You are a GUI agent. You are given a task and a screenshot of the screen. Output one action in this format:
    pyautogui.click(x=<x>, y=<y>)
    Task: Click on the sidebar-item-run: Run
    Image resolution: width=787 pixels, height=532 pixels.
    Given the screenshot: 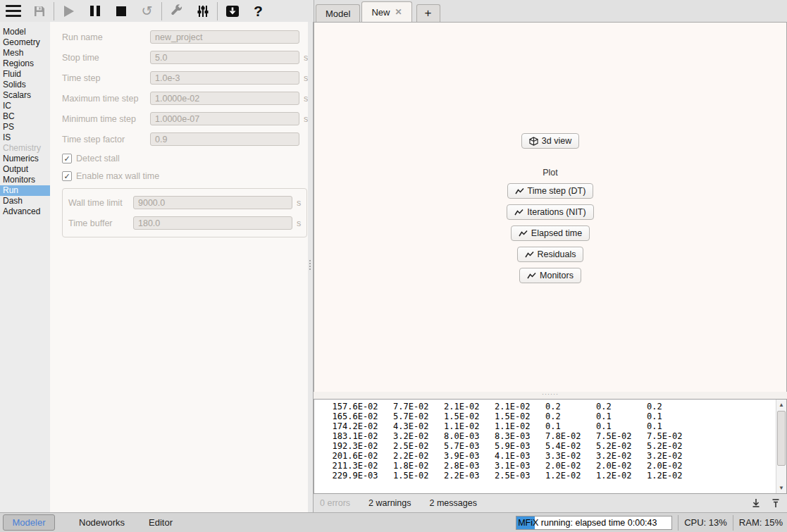 What is the action you would take?
    pyautogui.click(x=25, y=190)
    